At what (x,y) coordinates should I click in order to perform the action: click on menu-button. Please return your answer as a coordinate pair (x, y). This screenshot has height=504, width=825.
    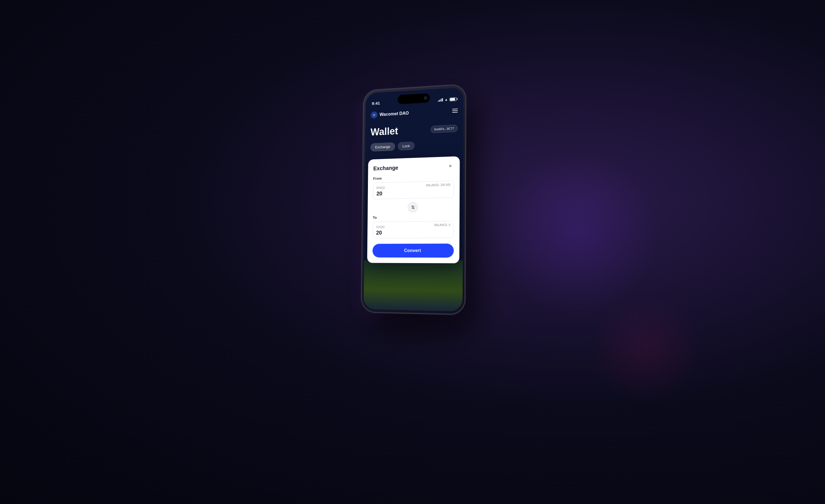
    Looking at the image, I should click on (455, 111).